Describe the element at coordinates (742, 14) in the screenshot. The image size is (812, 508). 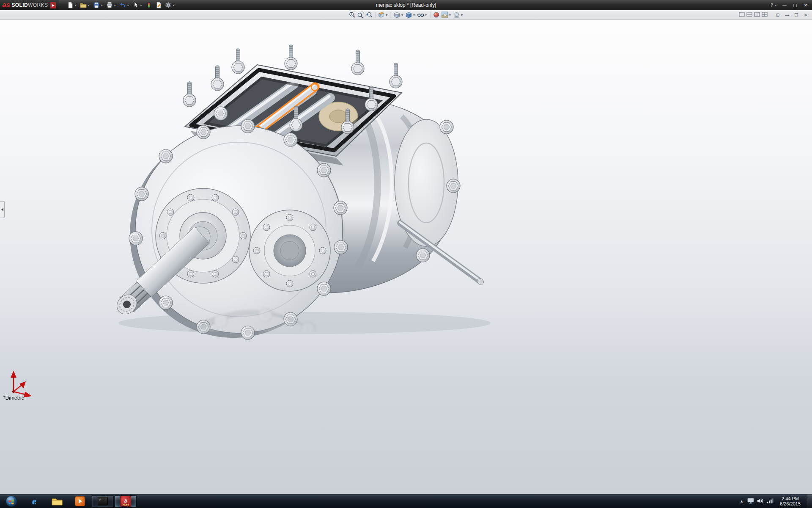
I see `single-view-icon` at that location.